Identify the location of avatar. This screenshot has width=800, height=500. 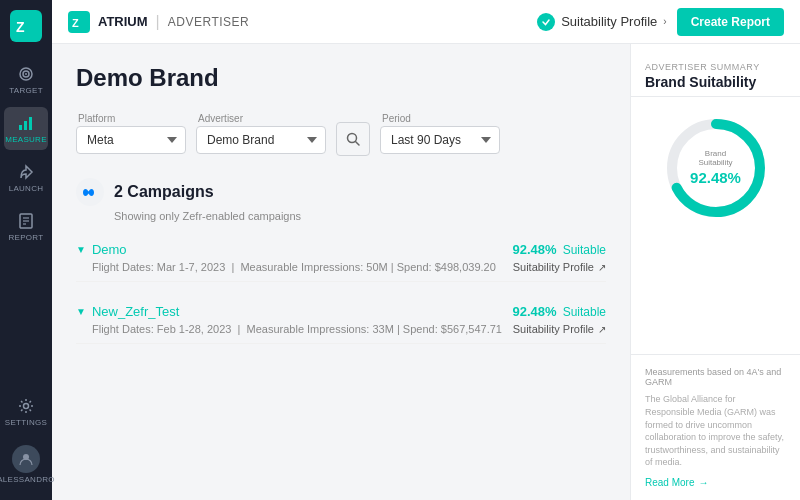
(26, 459).